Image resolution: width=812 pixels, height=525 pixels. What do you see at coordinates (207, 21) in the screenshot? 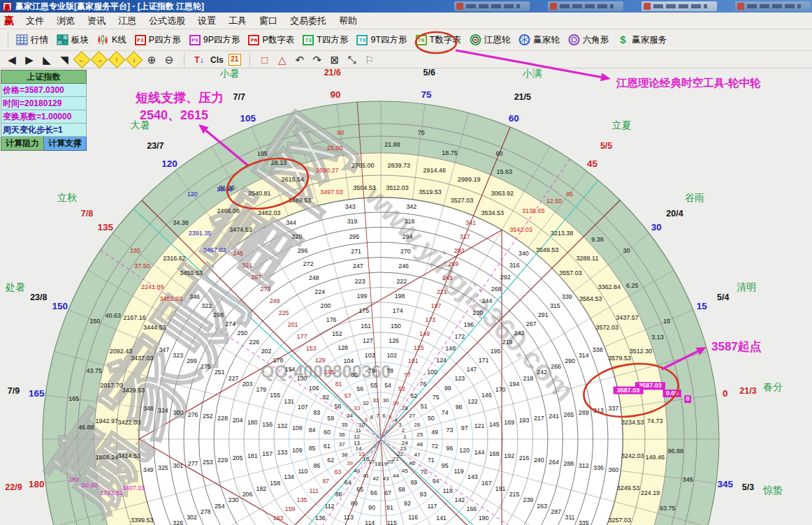
I see `menu-item-设置: 设置` at bounding box center [207, 21].